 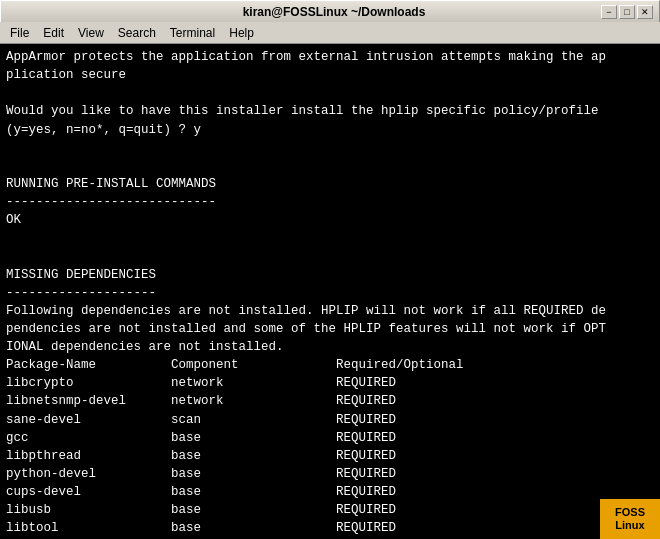 What do you see at coordinates (334, 12) in the screenshot?
I see `title-bar-text: kiran@FOSSLinux ~/Downloads` at bounding box center [334, 12].